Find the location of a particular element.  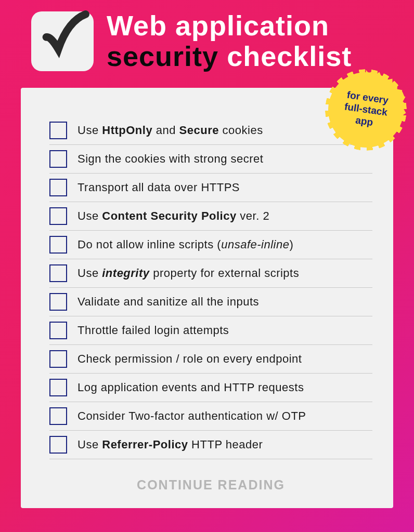

checklist-item-text: Check permission / role on every endpoin… is located at coordinates (189, 359).